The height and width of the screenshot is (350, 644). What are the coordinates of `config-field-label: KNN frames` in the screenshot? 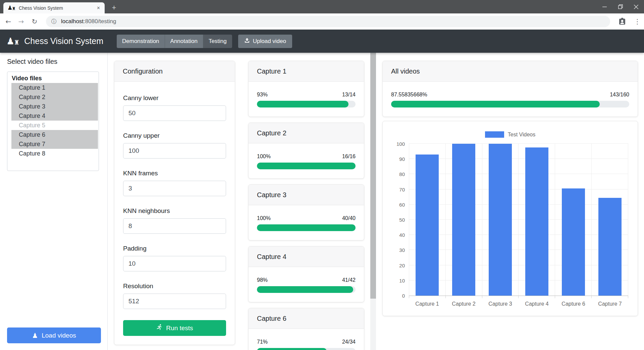 It's located at (174, 173).